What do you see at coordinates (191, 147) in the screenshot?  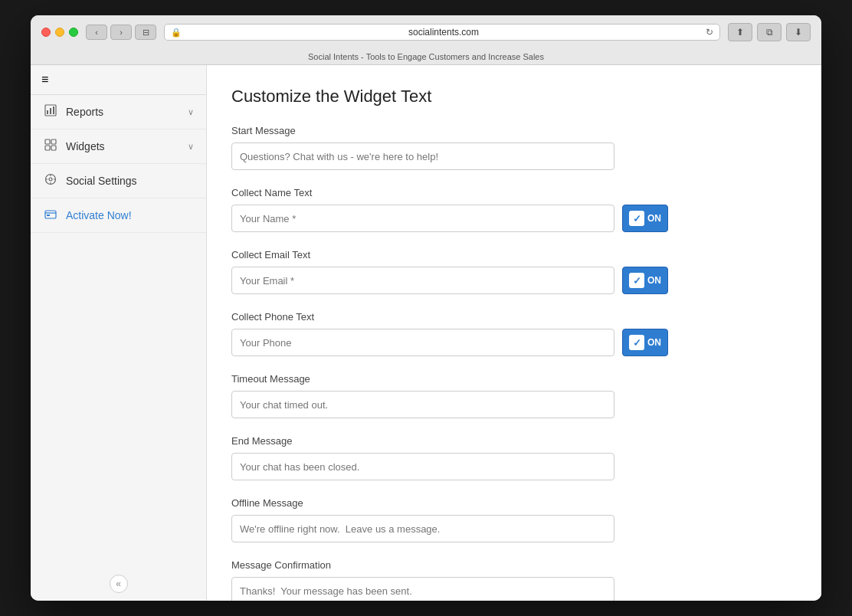 I see `widgets-chevron: ∨` at bounding box center [191, 147].